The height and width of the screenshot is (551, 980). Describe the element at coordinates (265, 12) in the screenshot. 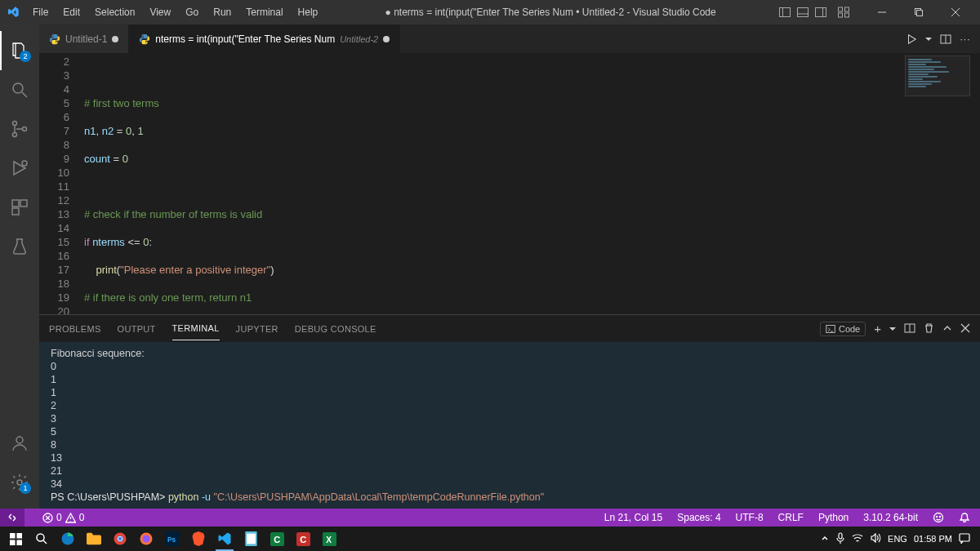

I see `menu-terminal: Terminal` at that location.